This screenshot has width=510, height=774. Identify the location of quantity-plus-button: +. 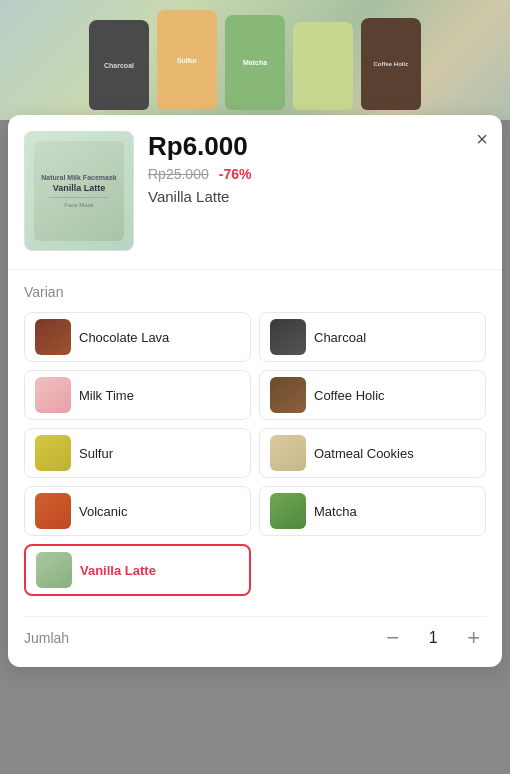
(474, 638).